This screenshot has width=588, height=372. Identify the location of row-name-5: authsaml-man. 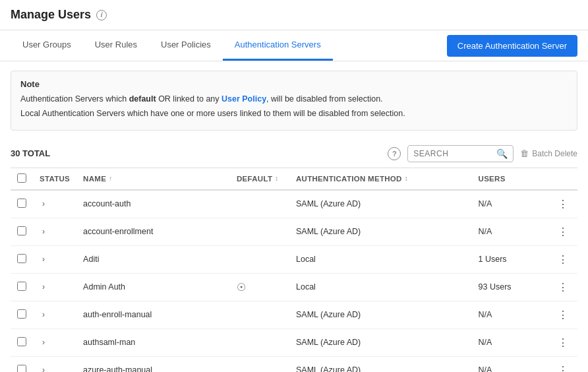
(153, 342).